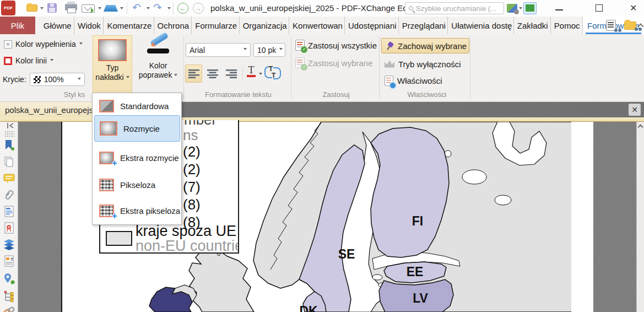 The image size is (644, 312). I want to click on redo-icon: ↷, so click(158, 8).